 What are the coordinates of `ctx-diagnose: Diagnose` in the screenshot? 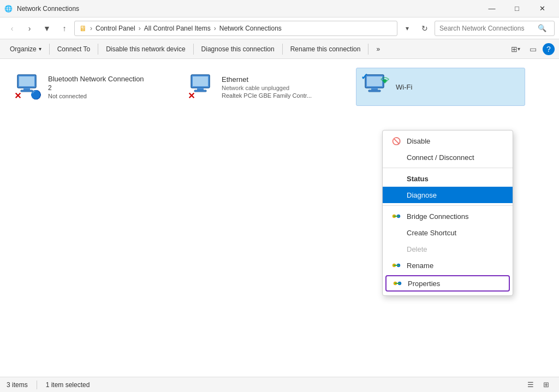 It's located at (448, 195).